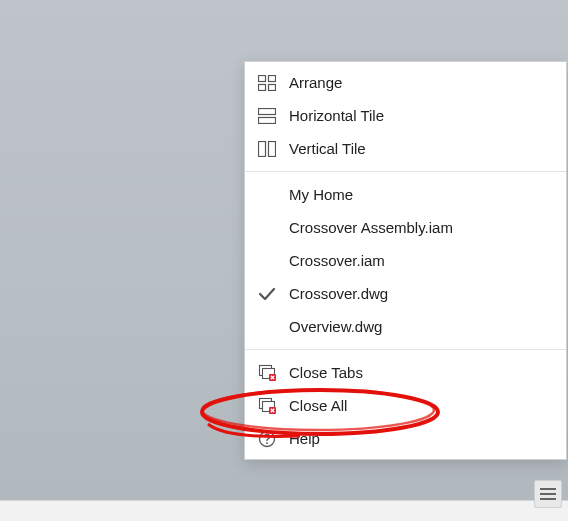 Image resolution: width=568 pixels, height=521 pixels. I want to click on menu-item-close-all: Close All, so click(406, 406).